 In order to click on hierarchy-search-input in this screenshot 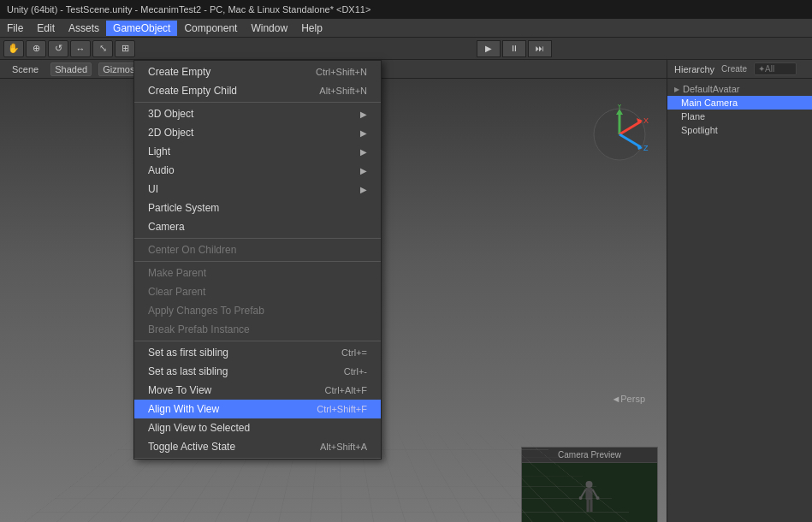, I will do `click(775, 68)`.